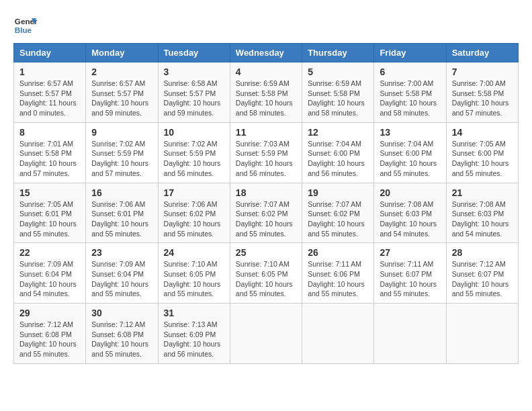 The width and height of the screenshot is (532, 411). What do you see at coordinates (122, 72) in the screenshot?
I see `day-number: 2` at bounding box center [122, 72].